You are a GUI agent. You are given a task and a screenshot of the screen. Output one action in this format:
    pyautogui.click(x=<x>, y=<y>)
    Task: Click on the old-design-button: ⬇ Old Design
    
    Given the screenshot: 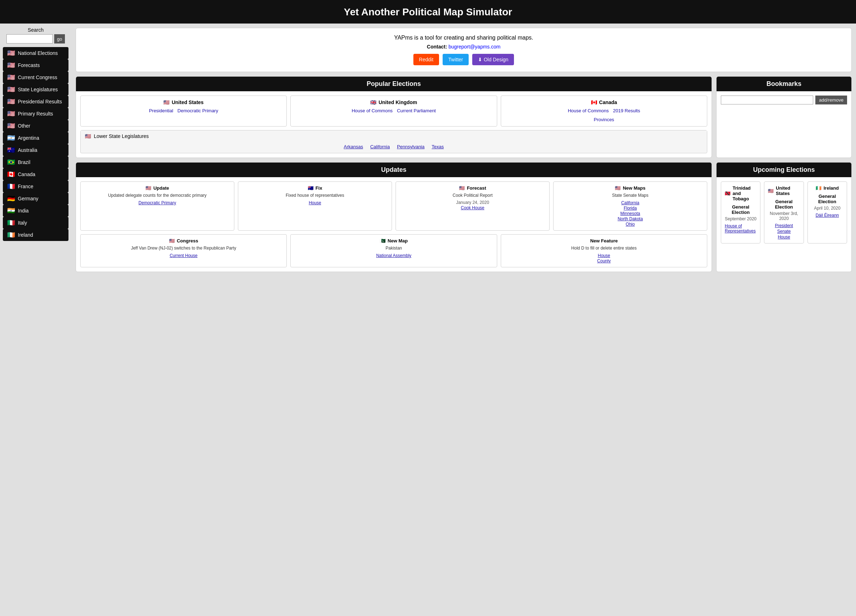 What is the action you would take?
    pyautogui.click(x=493, y=60)
    